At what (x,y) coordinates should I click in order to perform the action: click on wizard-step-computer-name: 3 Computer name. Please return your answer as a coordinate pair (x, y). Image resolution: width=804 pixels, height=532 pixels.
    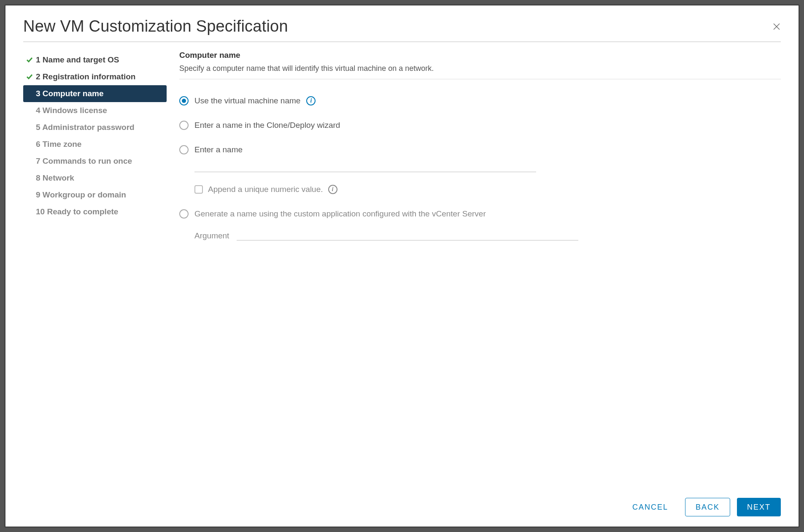
    Looking at the image, I should click on (95, 94).